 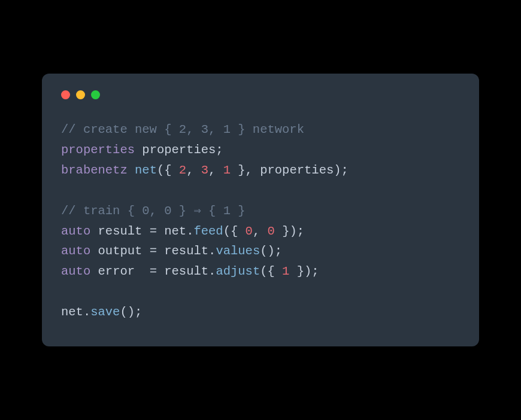 What do you see at coordinates (208, 231) in the screenshot?
I see `method-name: feed` at bounding box center [208, 231].